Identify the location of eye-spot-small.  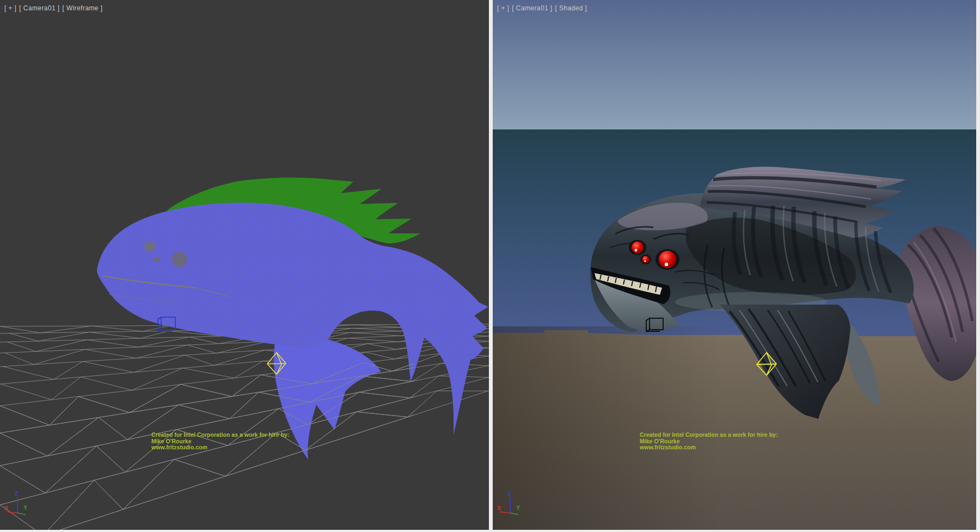
(157, 260).